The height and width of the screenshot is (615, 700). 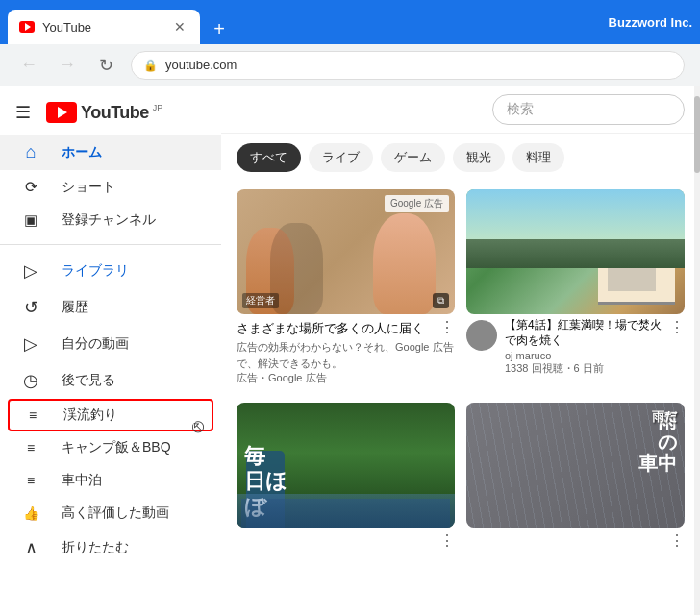 I want to click on rain-more-button: ⋮, so click(x=677, y=540).